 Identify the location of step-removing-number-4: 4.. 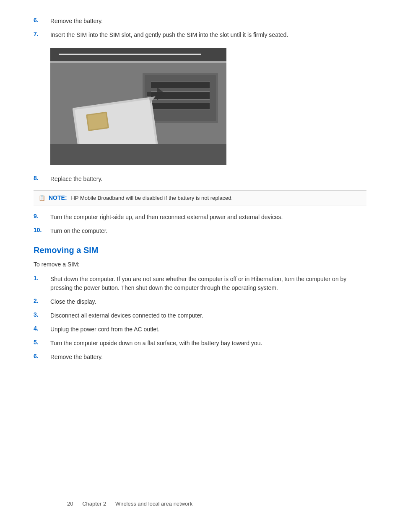
(42, 328).